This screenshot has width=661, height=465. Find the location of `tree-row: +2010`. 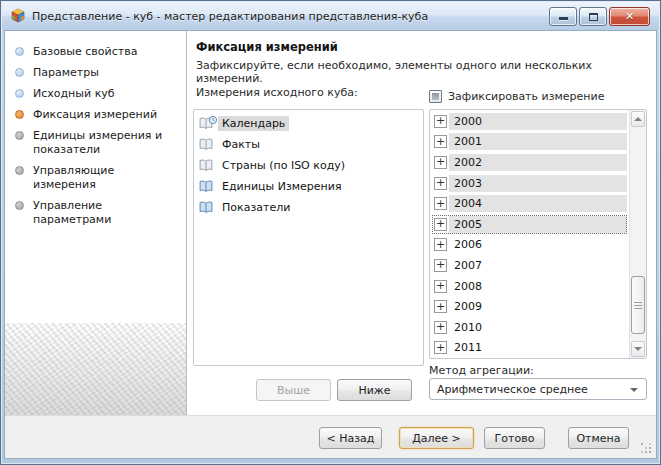

tree-row: +2010 is located at coordinates (530, 328).